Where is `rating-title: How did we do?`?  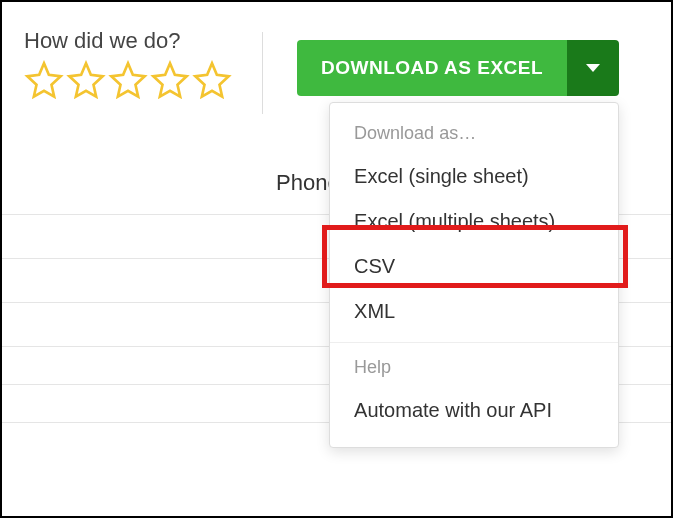
rating-title: How did we do? is located at coordinates (128, 41).